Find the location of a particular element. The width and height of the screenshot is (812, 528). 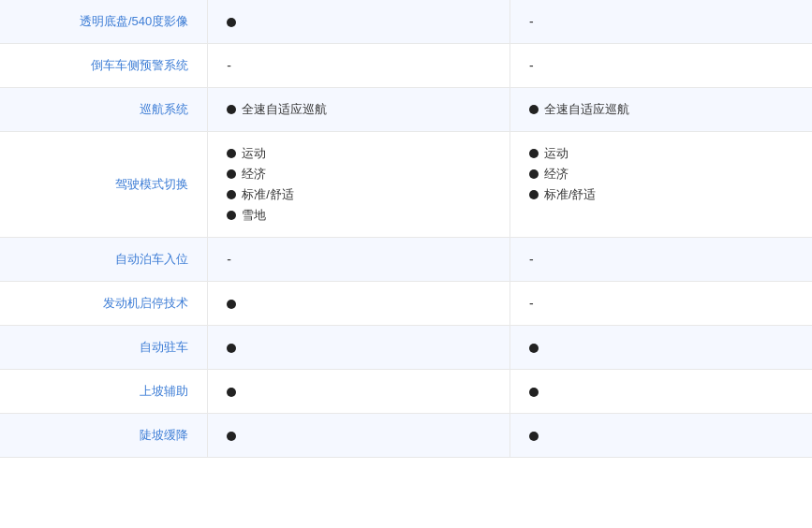

row-label: 巡航系统 is located at coordinates (104, 110).